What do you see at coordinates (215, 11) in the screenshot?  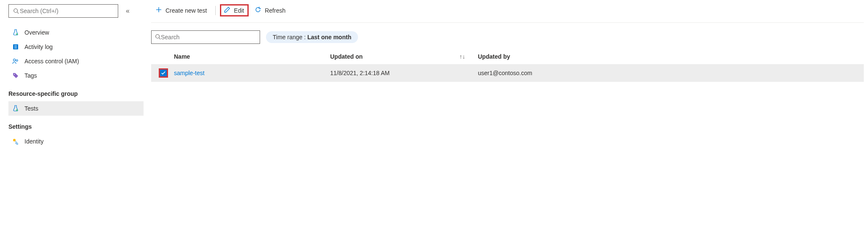 I see `toolbar-separator` at bounding box center [215, 11].